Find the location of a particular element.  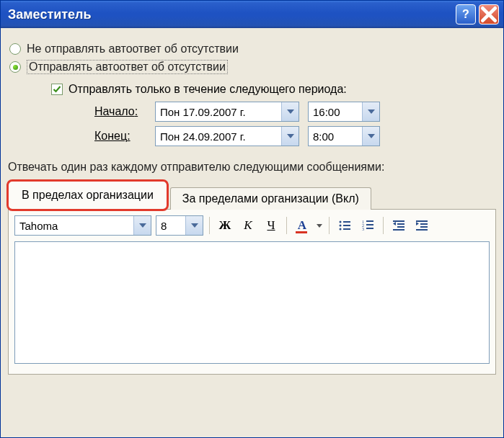

end-time-value: 8:00 is located at coordinates (335, 137).